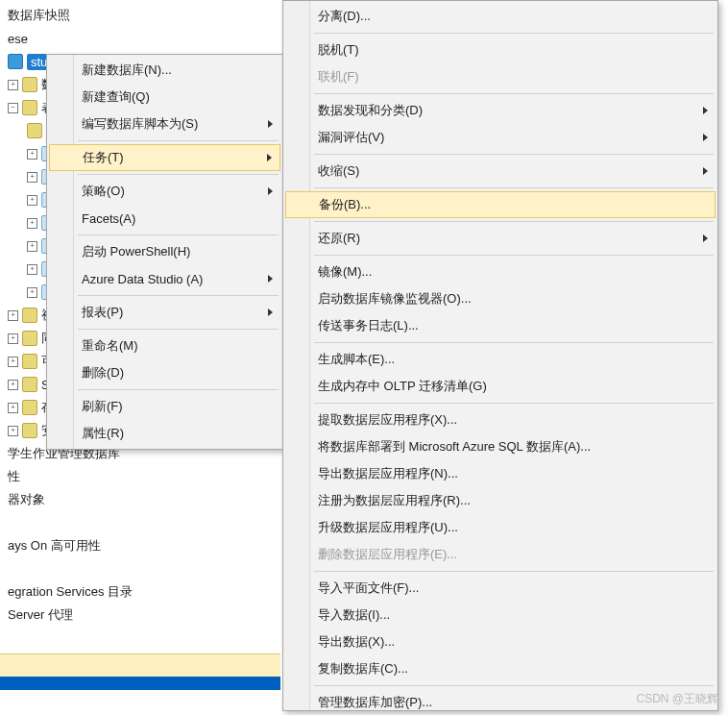 This screenshot has width=728, height=715. I want to click on menu-item-label: 导出数据层应用程序(N)..., so click(388, 474).